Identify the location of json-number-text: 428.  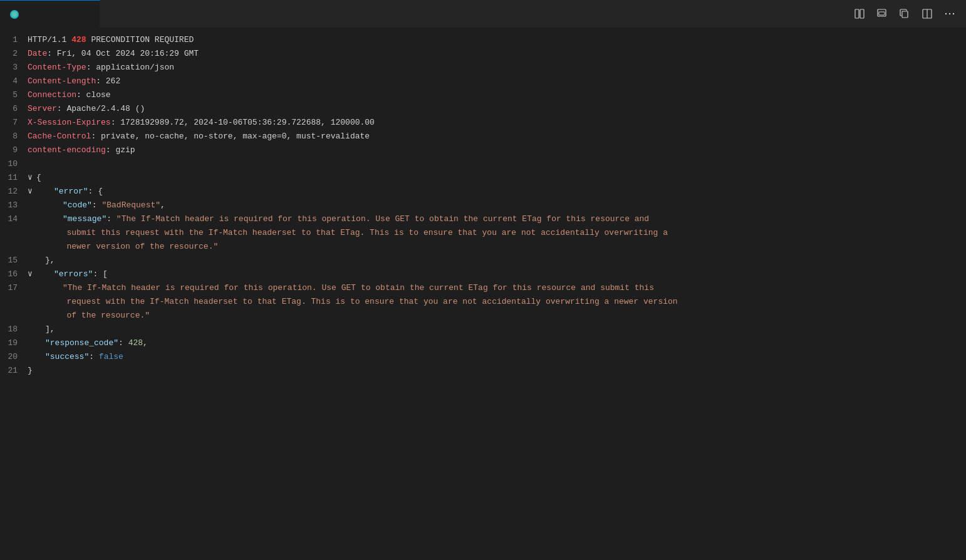
(135, 343).